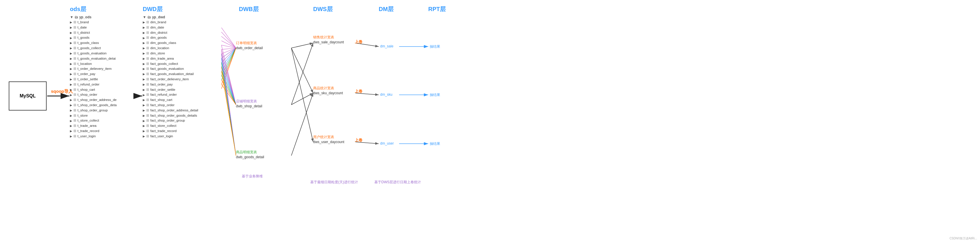  Describe the element at coordinates (963, 239) in the screenshot. I see `watermark: CSDN©陈万进AllRi...` at that location.